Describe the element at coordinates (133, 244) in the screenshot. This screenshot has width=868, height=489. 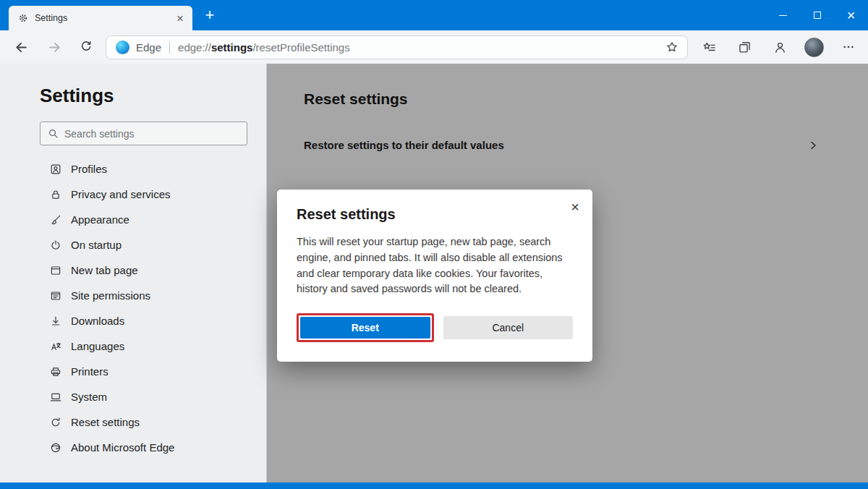
I see `sidebar-item-on-startup: On startup` at that location.